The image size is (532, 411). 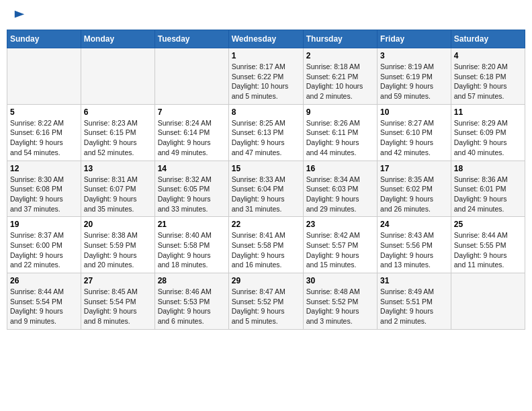 What do you see at coordinates (192, 169) in the screenshot?
I see `day-number: 14` at bounding box center [192, 169].